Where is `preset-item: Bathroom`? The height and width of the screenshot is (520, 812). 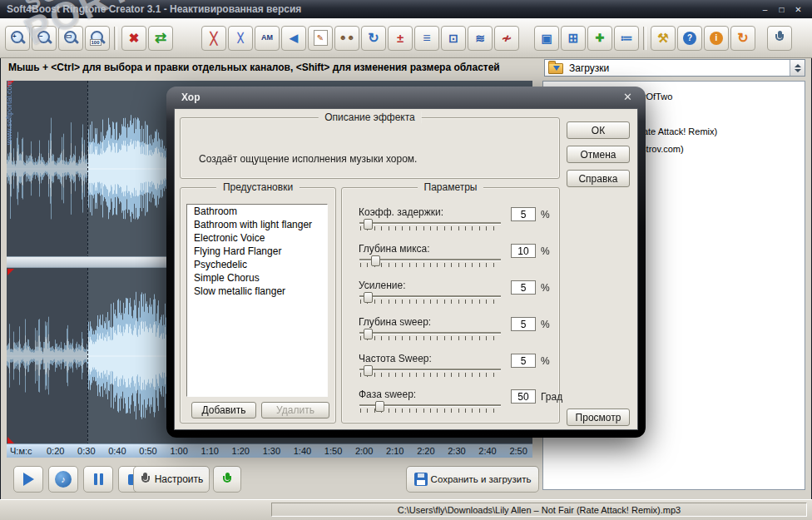
preset-item: Bathroom is located at coordinates (257, 211).